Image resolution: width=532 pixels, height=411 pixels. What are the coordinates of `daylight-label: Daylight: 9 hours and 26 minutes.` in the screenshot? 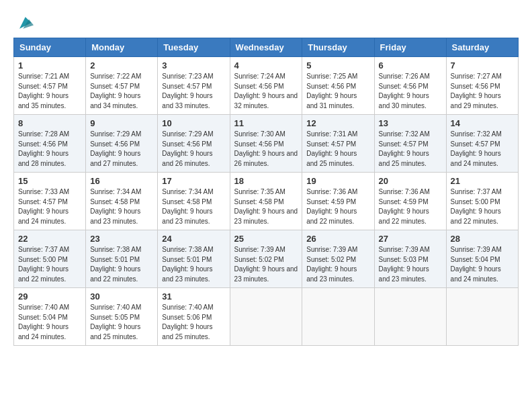 It's located at (266, 158).